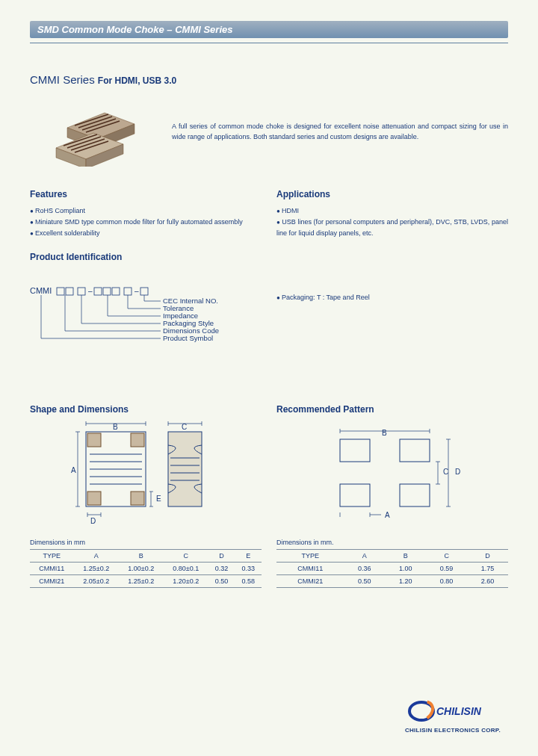  What do you see at coordinates (392, 477) in the screenshot?
I see `pattern-diagram: B C D A` at bounding box center [392, 477].